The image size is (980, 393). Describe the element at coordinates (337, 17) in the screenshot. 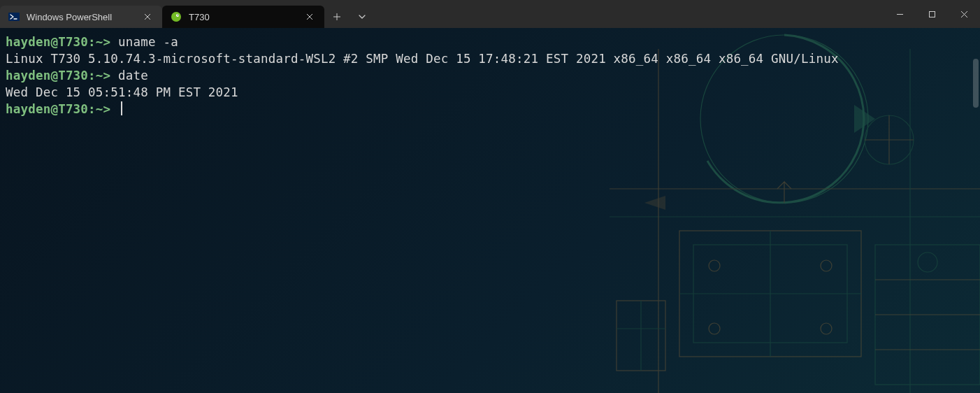

I see `new-tab-button` at that location.